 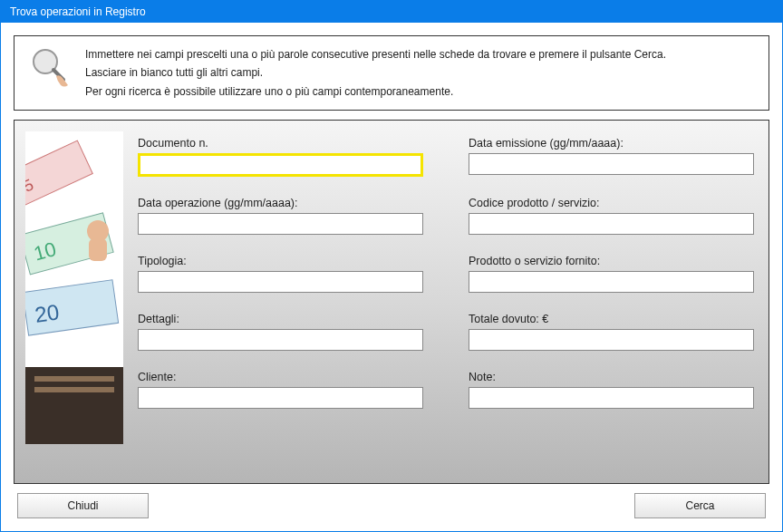 I want to click on field-cliente: Cliente:, so click(x=281, y=390).